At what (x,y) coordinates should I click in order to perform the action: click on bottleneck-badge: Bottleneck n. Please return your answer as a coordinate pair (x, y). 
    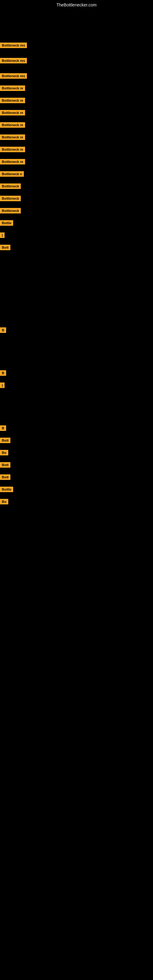
    Looking at the image, I should click on (12, 174).